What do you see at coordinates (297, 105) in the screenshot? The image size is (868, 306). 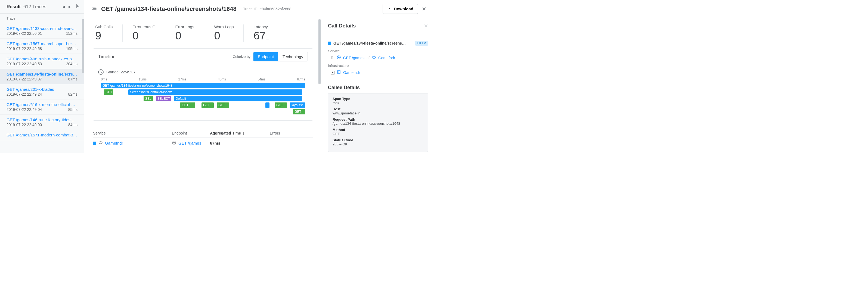 I see `span-bar: layouts/` at bounding box center [297, 105].